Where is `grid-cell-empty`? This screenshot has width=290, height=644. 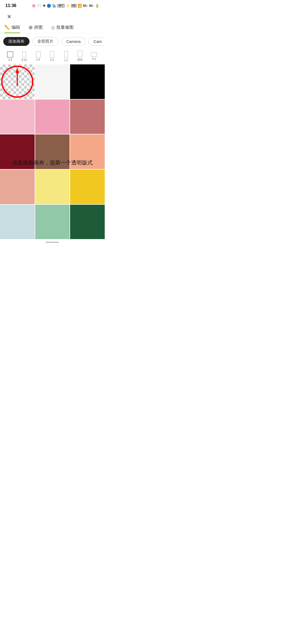 grid-cell-empty is located at coordinates (53, 82).